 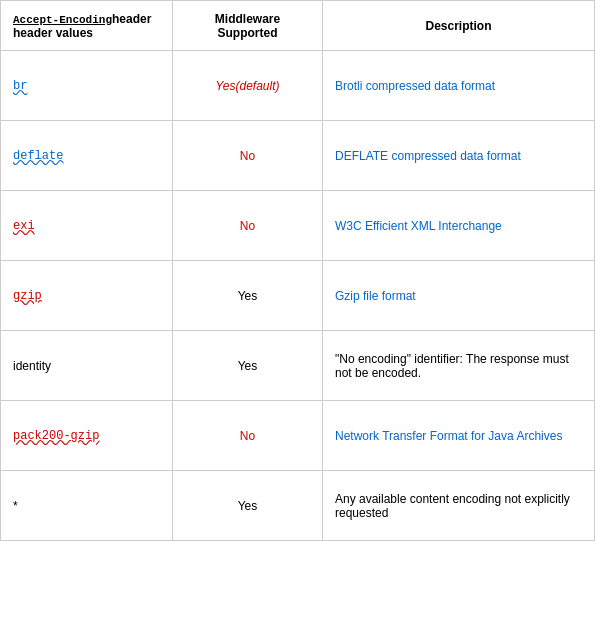 I want to click on table-row: *YesAny available content encoding not e…, so click(x=298, y=506).